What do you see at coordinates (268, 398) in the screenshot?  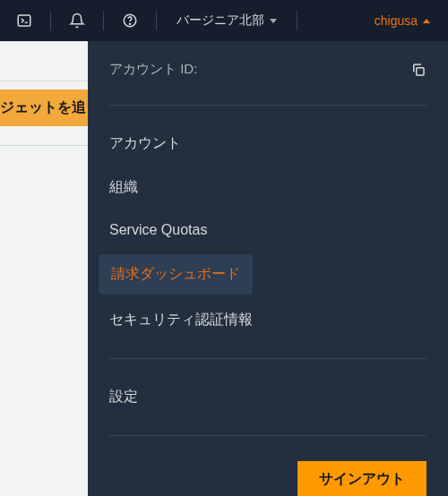 I see `menu-group-settings: 設定` at bounding box center [268, 398].